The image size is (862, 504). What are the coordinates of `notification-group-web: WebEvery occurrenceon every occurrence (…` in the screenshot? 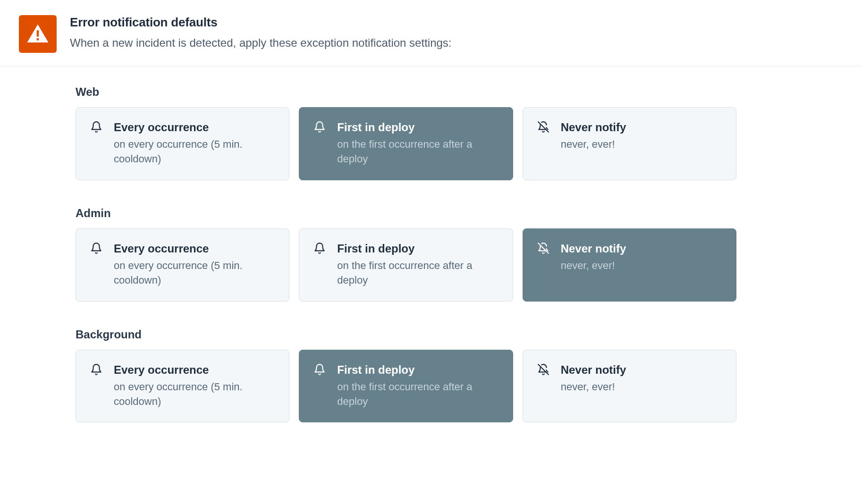 It's located at (406, 133).